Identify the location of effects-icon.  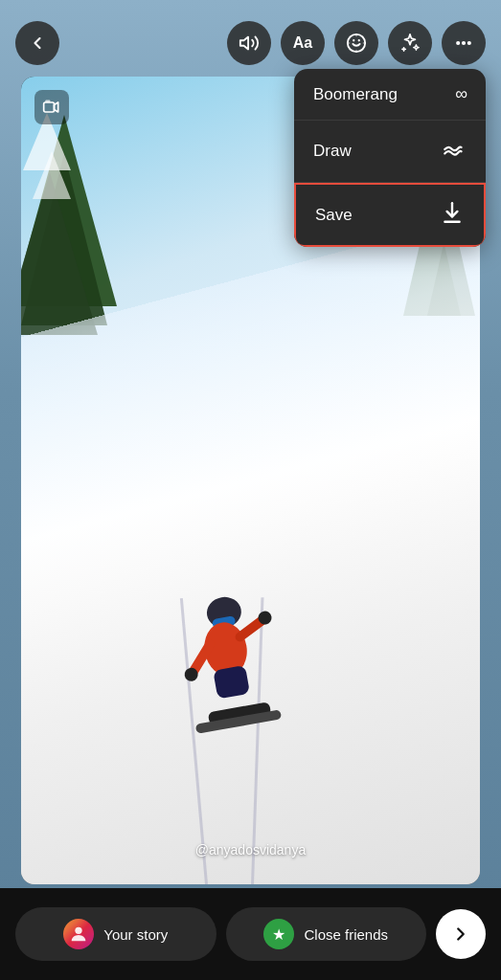
(410, 43).